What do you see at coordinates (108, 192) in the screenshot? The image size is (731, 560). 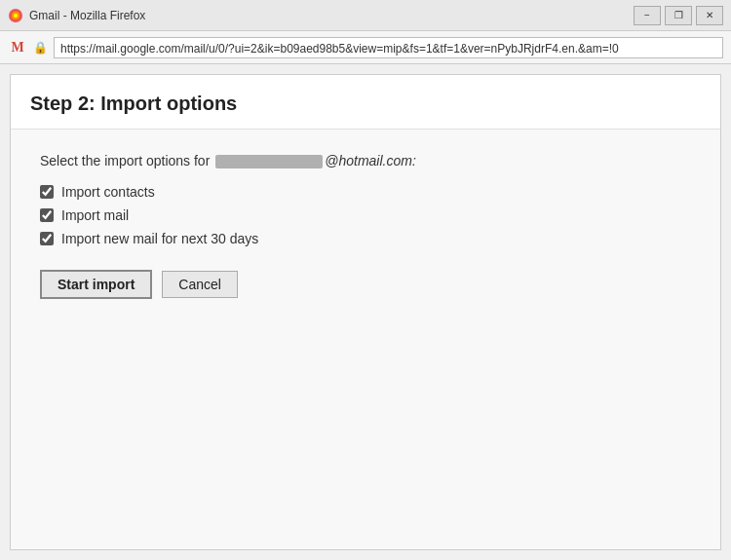 I see `import-contacts-label: Import contacts` at bounding box center [108, 192].